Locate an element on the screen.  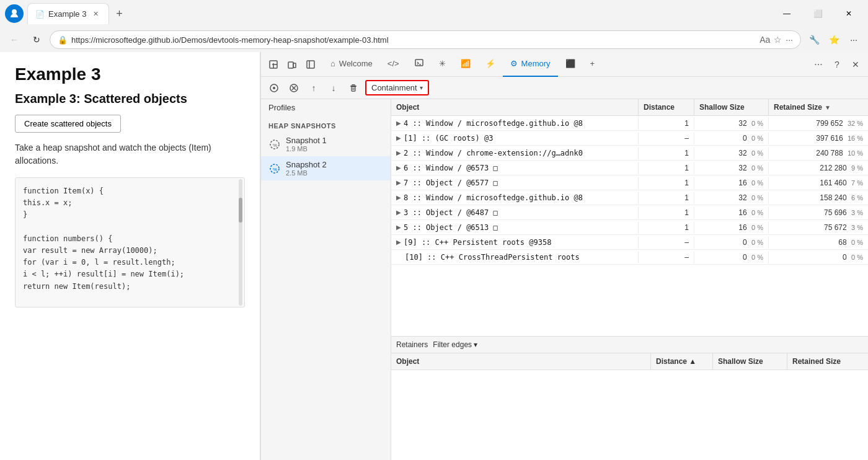
heap-snapshots-section: HEAP SNAPSHOTS is located at coordinates (326, 124).